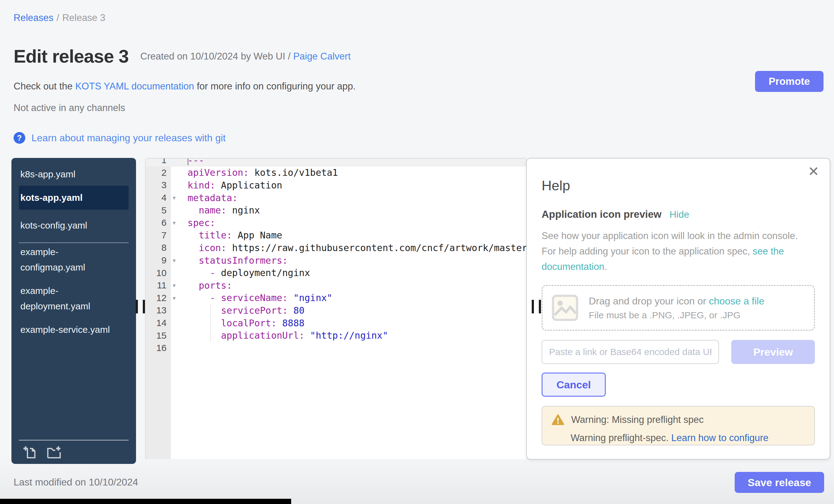 Image resolution: width=834 pixels, height=504 pixels. I want to click on sidebar-divider, so click(74, 243).